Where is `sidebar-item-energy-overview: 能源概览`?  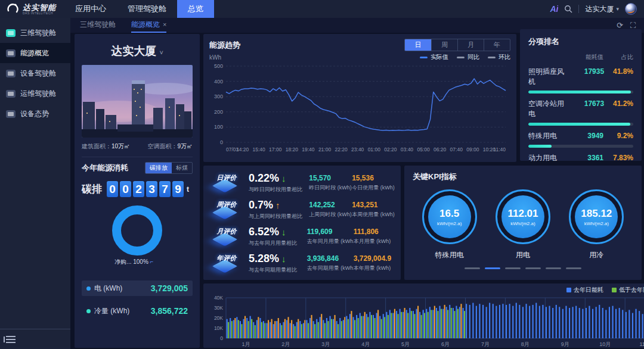
sidebar-item-energy-overview: 能源概览 is located at coordinates (35, 53).